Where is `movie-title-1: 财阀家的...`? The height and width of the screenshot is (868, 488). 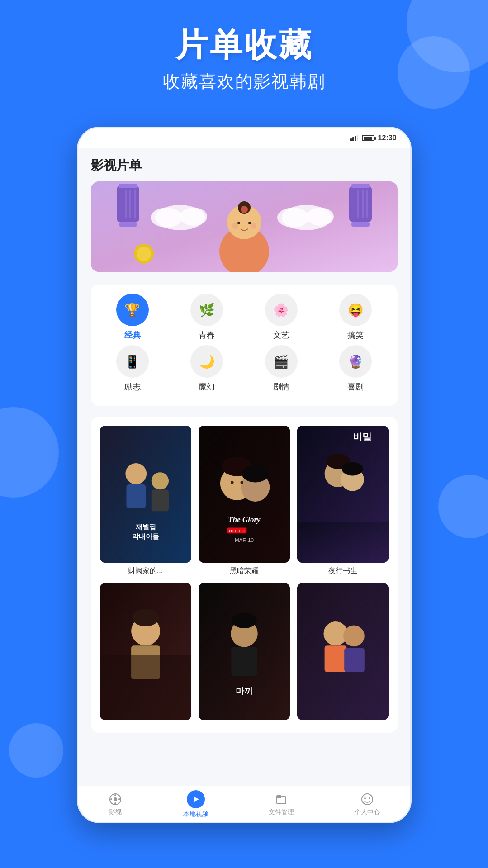
movie-title-1: 财阀家的... is located at coordinates (146, 571).